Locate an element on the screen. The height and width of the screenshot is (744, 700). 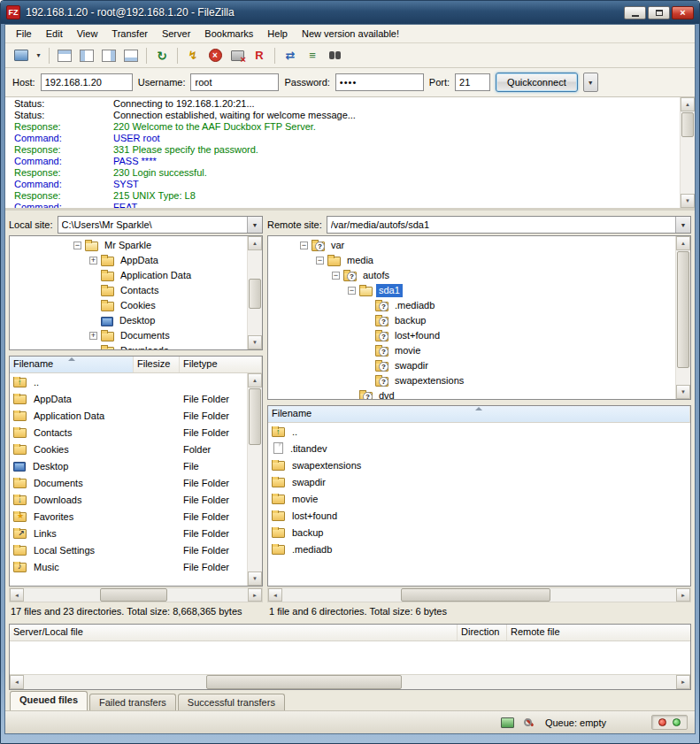
local-hscrollbar: ◄ ► is located at coordinates (136, 594).